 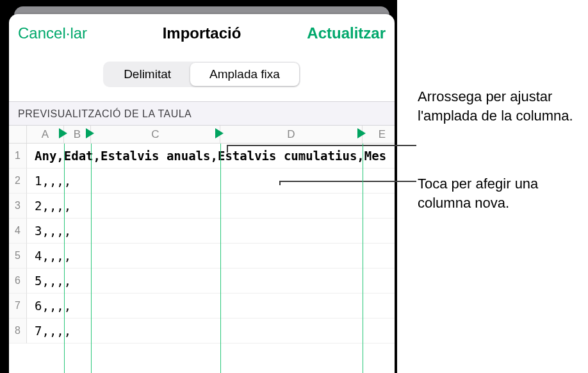 I want to click on column-header: D, so click(x=291, y=135).